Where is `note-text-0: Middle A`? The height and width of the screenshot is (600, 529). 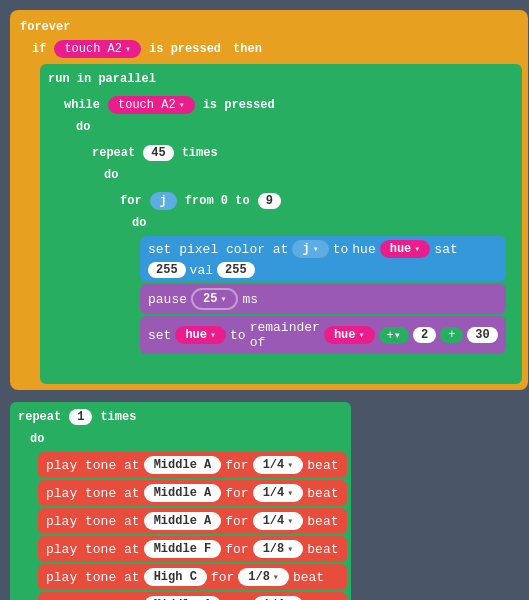
note-text-0: Middle A is located at coordinates (183, 465).